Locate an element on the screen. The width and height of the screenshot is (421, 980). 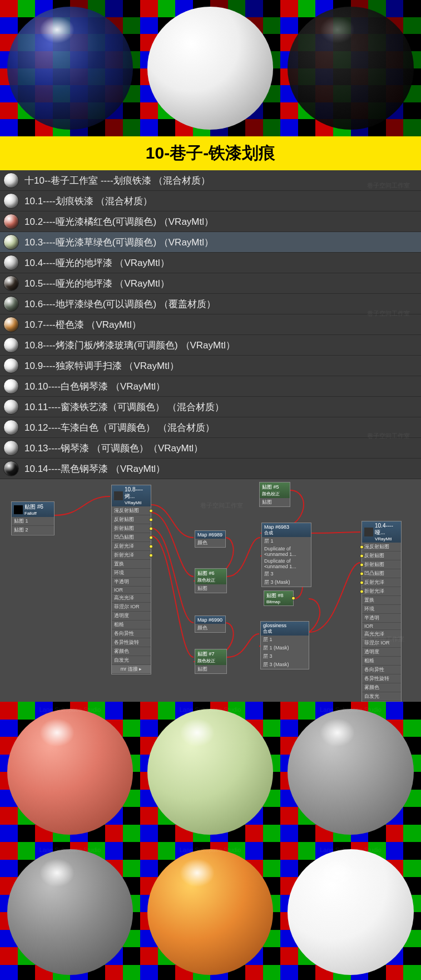
material-row: 10.4----哑光的地坪漆 （VRayMtl） is located at coordinates (210, 263).